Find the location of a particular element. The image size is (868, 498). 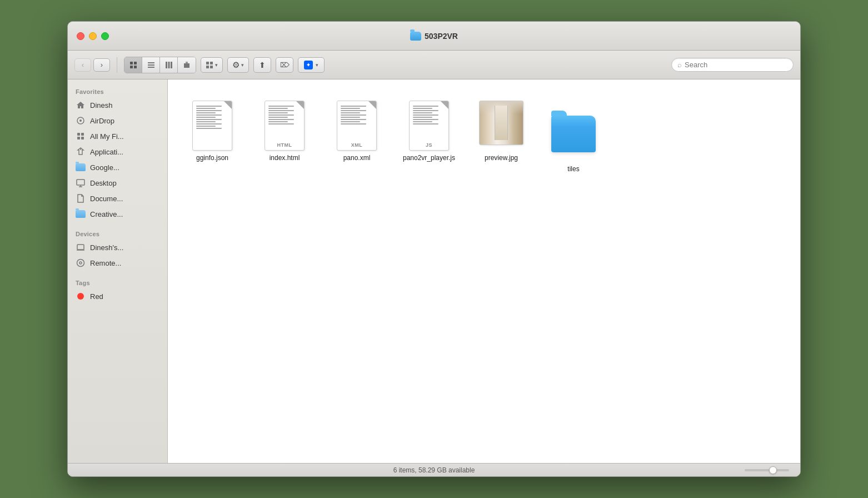

nav-buttons: ‹ › is located at coordinates (92, 65).